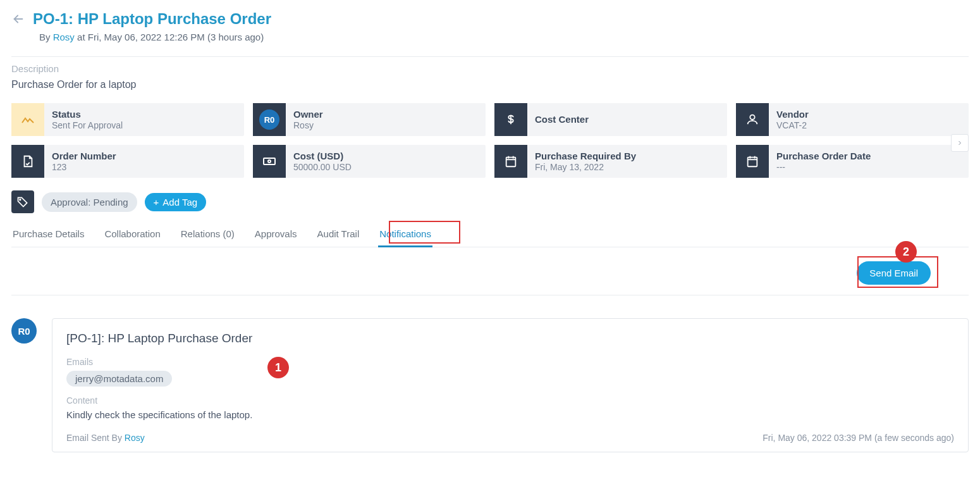  I want to click on status-value: Sent For Approval, so click(87, 125).